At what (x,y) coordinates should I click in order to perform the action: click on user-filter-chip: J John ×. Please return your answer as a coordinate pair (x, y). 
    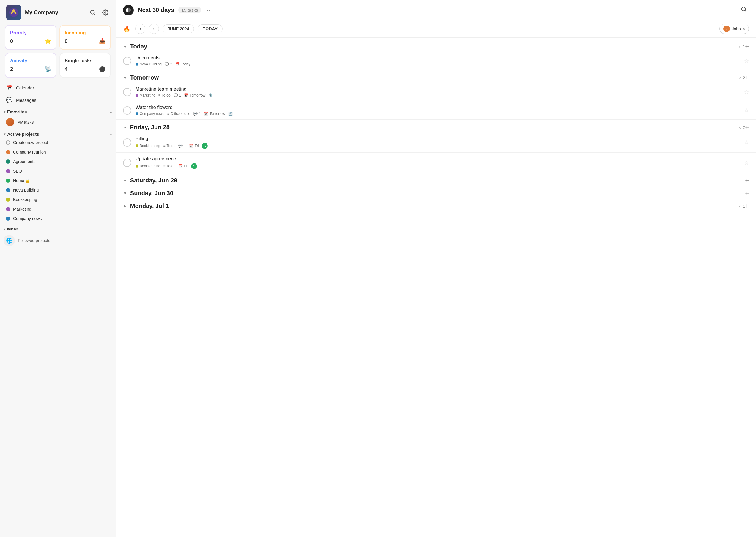
    Looking at the image, I should click on (734, 29).